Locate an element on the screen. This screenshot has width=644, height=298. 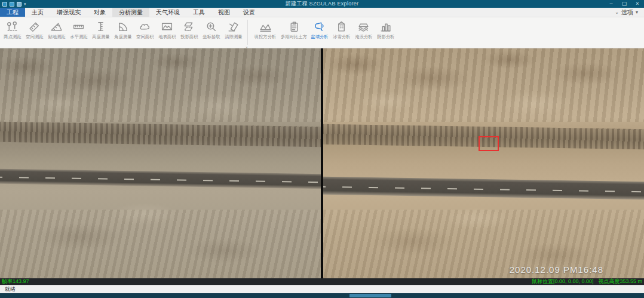
ready-label: 就绪 is located at coordinates (10, 289).